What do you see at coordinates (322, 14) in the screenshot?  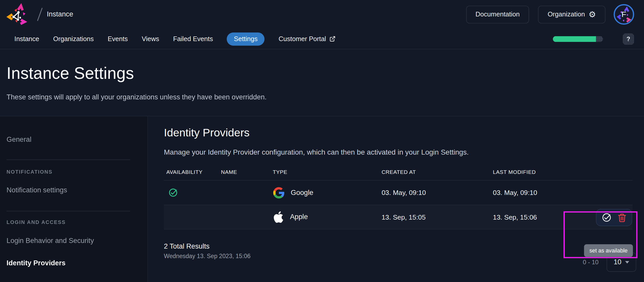 I see `topbar: Instance Documentation Organization ⚙ F` at bounding box center [322, 14].